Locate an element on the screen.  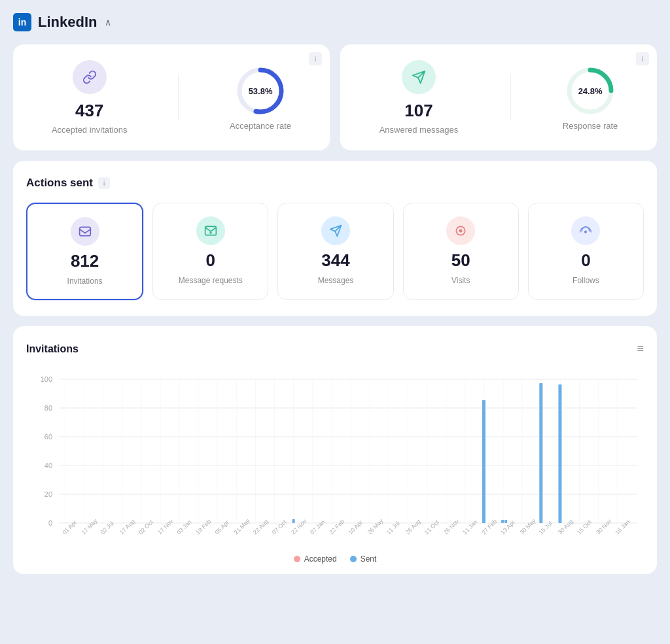
svg-text: 26 May is located at coordinates (376, 526).